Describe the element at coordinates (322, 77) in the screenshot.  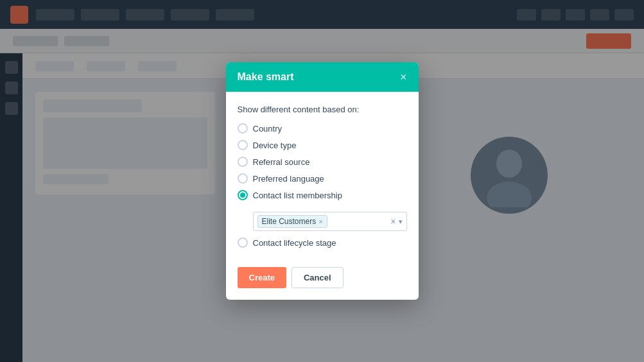
I see `modal-header: Make smart ×` at that location.